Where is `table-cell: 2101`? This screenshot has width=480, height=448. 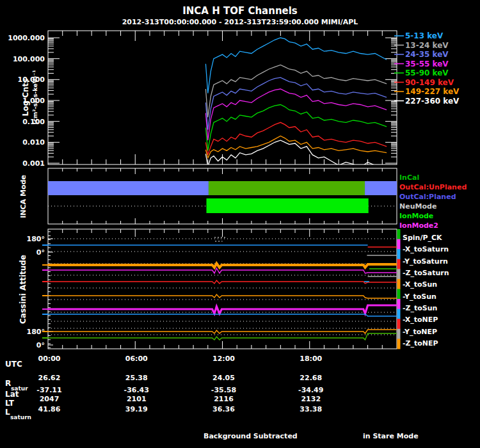
table-cell: 2101 is located at coordinates (136, 399).